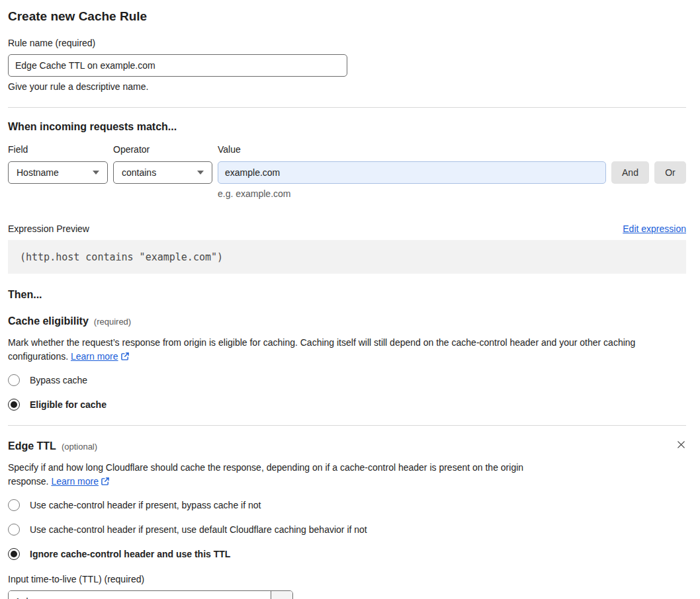 Image resolution: width=700 pixels, height=599 pixels. Describe the element at coordinates (347, 257) in the screenshot. I see `expression-code-block: (http.host contains "example.com")` at that location.